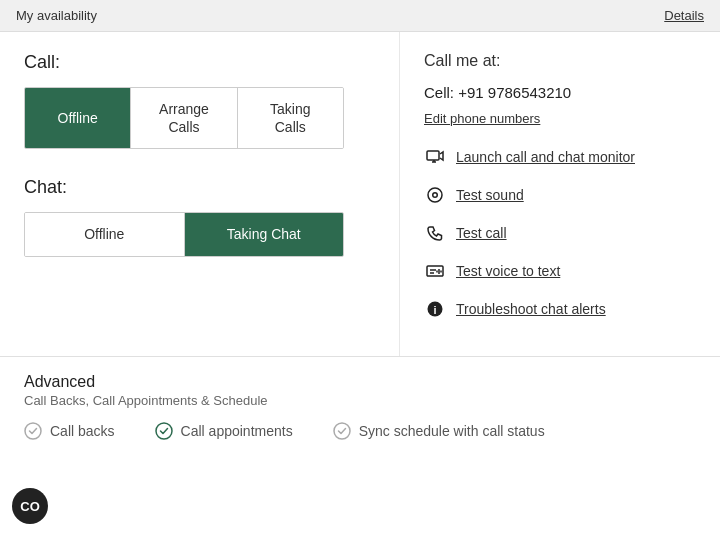 The width and height of the screenshot is (720, 540). What do you see at coordinates (360, 400) in the screenshot?
I see `advanced-subtitle: Call Backs, Call Appointments & Schedule` at bounding box center [360, 400].